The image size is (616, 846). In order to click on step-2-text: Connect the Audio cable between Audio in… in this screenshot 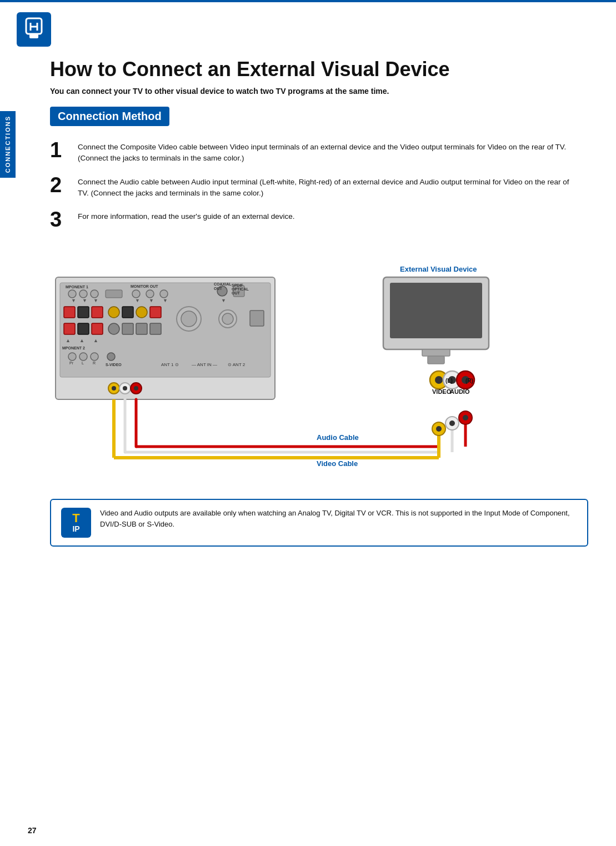, I will do `click(328, 188)`.